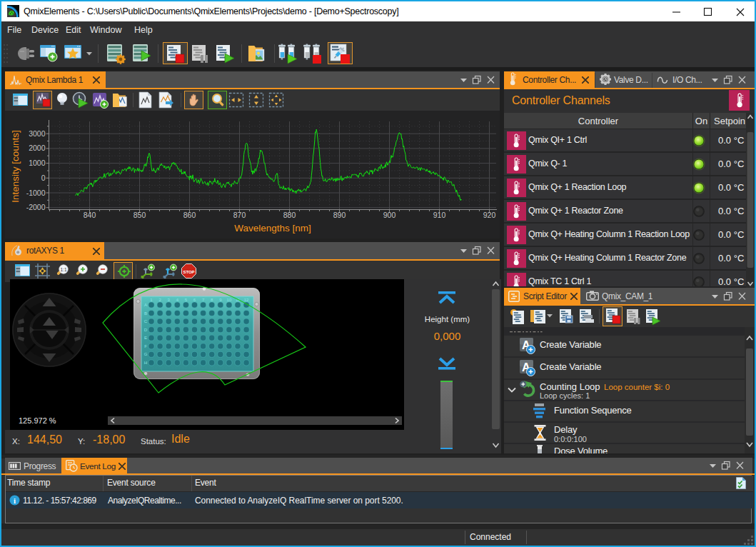 This screenshot has width=756, height=547. What do you see at coordinates (188, 272) in the screenshot?
I see `svg-text: STOP` at bounding box center [188, 272].